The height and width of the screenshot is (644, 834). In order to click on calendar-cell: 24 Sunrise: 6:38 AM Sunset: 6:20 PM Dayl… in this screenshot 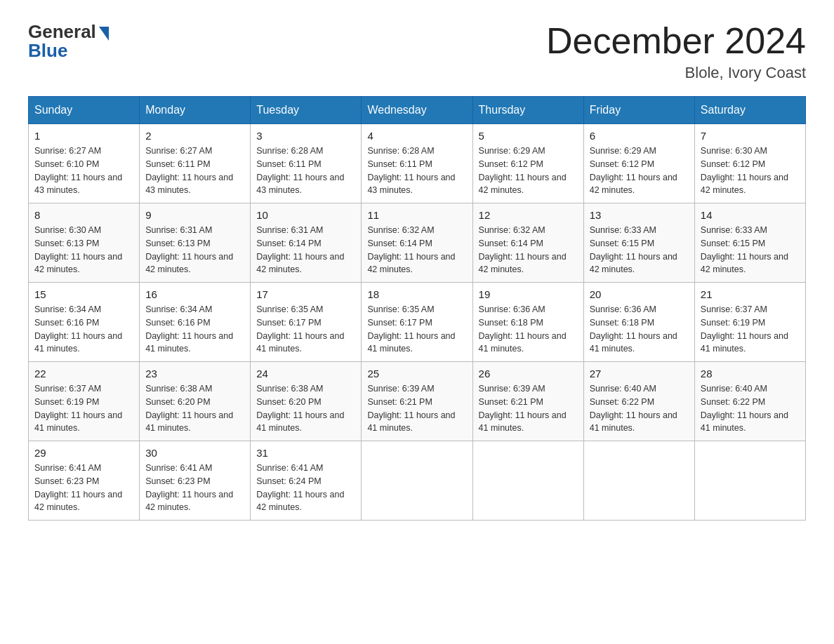, I will do `click(306, 401)`.